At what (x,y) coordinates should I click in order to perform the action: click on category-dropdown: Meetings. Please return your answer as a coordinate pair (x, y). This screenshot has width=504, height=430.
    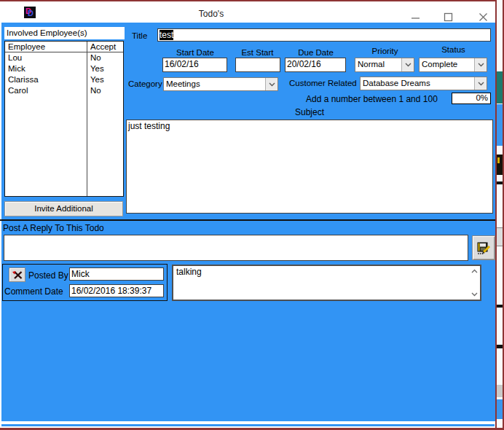
    Looking at the image, I should click on (221, 85).